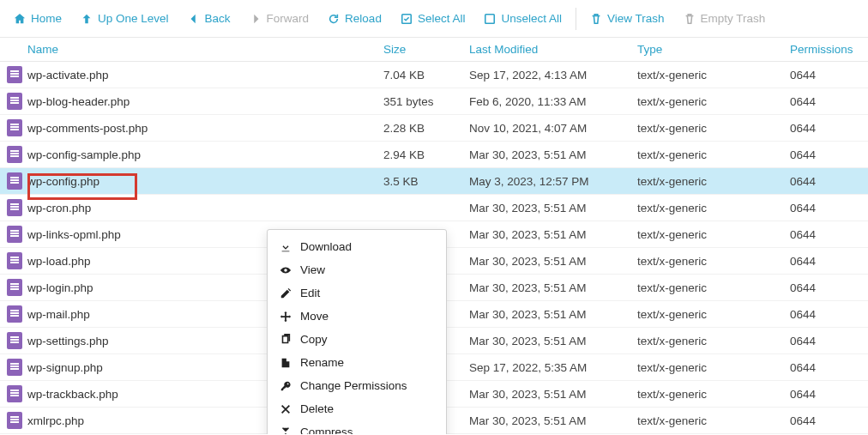  Describe the element at coordinates (733, 19) in the screenshot. I see `empty-trash-label: Empty Trash` at that location.